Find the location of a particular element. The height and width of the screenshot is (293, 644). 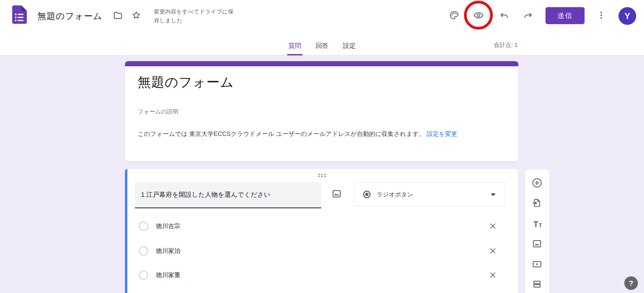

add-question-icon is located at coordinates (537, 183).